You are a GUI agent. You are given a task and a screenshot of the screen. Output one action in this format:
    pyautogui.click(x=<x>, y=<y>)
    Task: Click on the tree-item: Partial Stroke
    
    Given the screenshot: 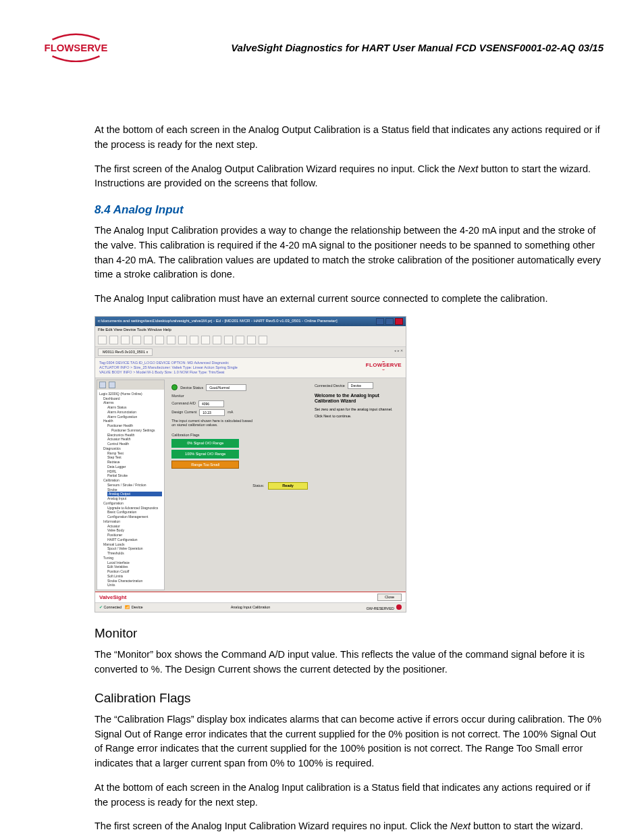 What is the action you would take?
    pyautogui.click(x=135, y=475)
    